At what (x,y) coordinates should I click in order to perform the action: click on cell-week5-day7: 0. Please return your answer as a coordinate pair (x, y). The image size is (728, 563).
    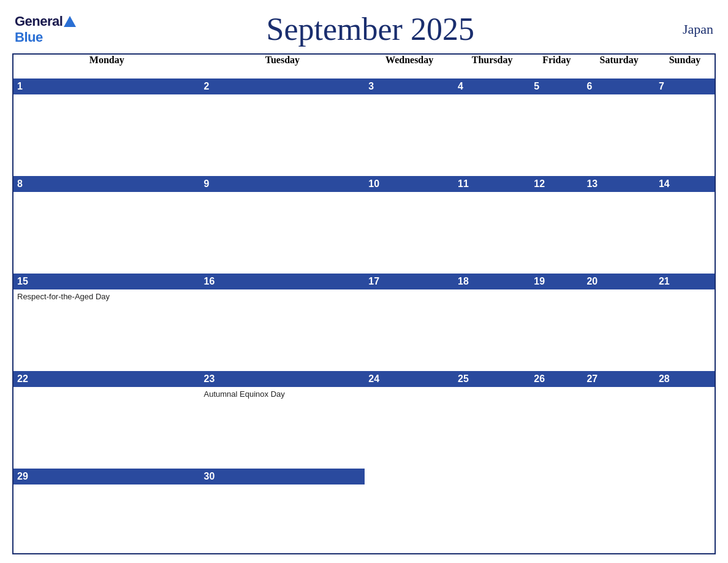
    Looking at the image, I should click on (685, 505).